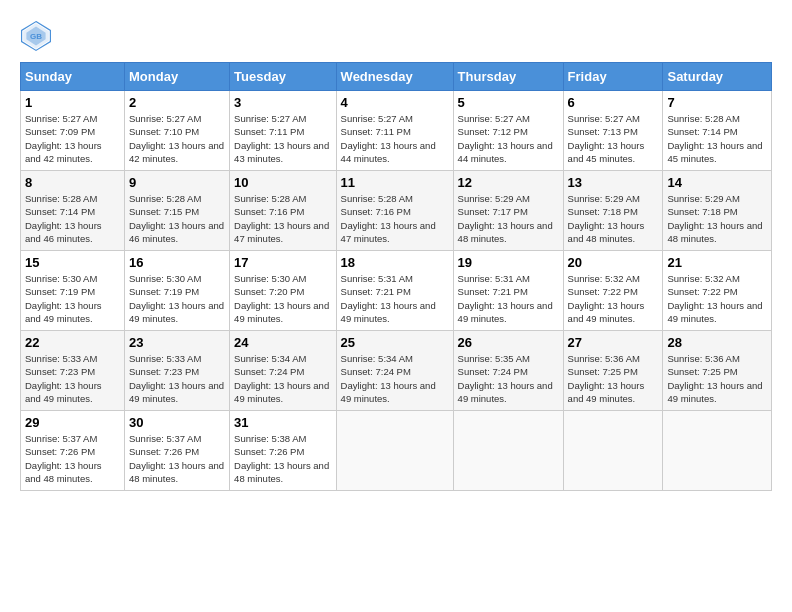 The width and height of the screenshot is (792, 612). Describe the element at coordinates (73, 291) in the screenshot. I see `day-cell-15: 15 Sunrise: 5:30 AM Sunset: 7:19 PM Dayl…` at that location.